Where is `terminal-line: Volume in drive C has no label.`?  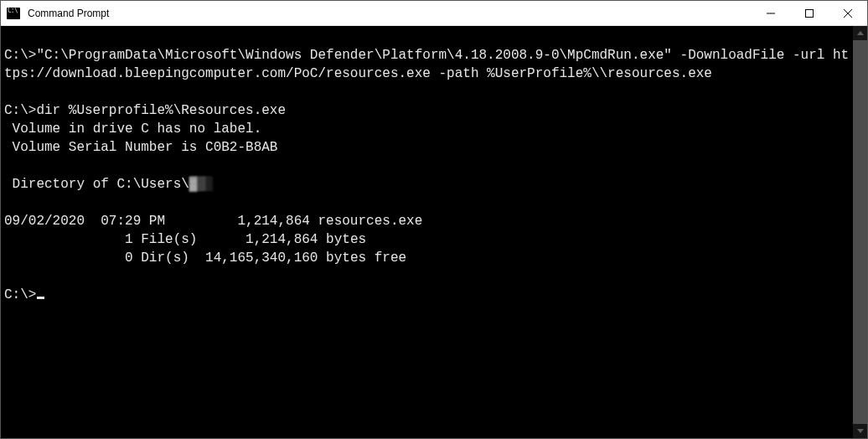 terminal-line: Volume in drive C has no label. is located at coordinates (132, 129).